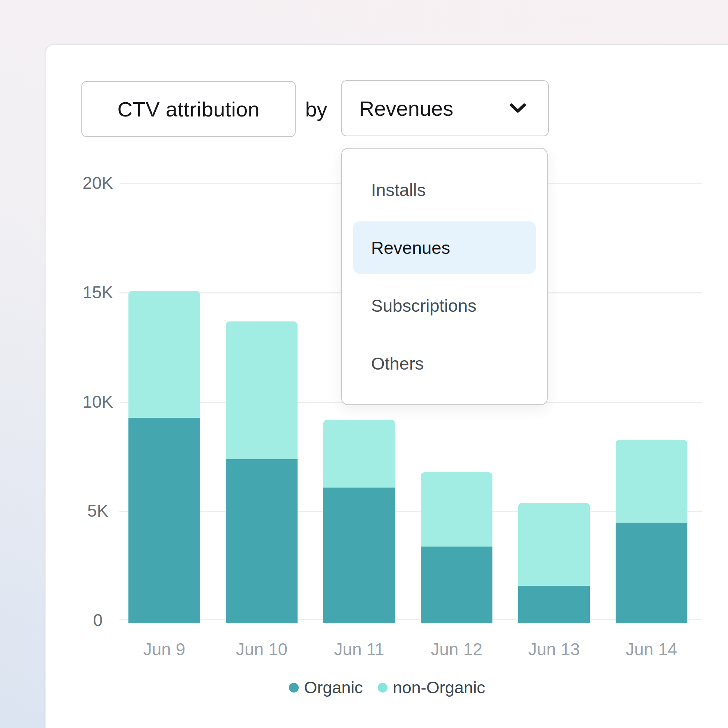  Describe the element at coordinates (98, 511) in the screenshot. I see `y-axis-tick-label: 5K` at that location.